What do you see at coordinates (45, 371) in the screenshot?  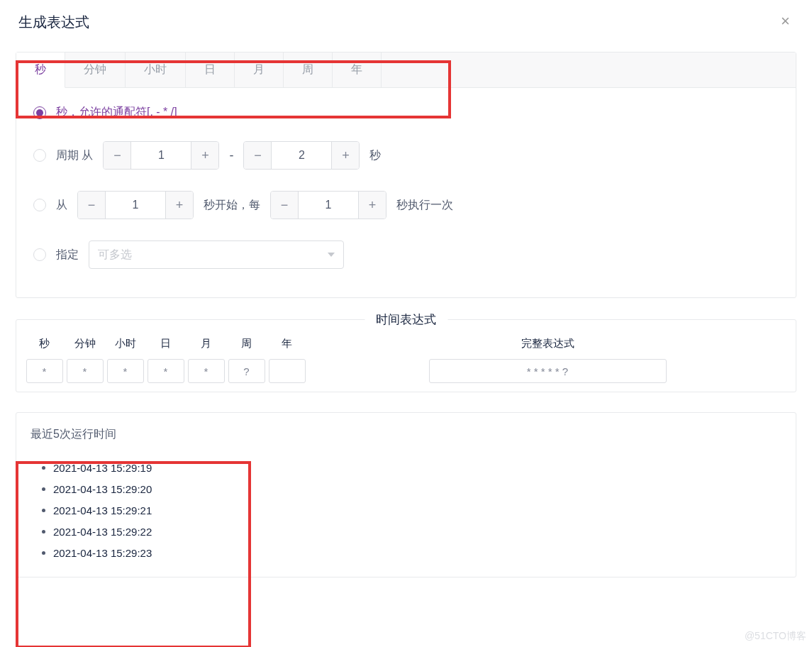 I see `expr-sec-input` at bounding box center [45, 371].